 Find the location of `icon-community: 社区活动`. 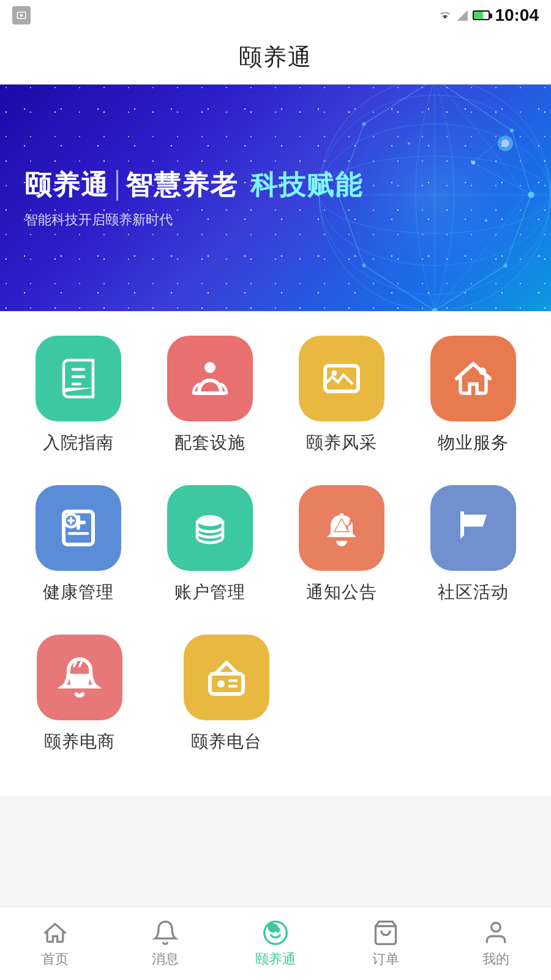

icon-community: 社区活动 is located at coordinates (473, 545).